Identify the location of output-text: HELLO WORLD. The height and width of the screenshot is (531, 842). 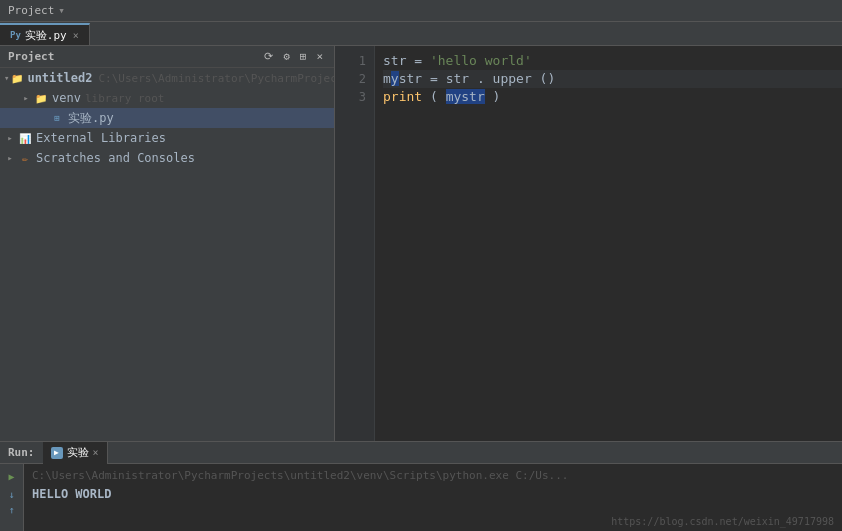
(72, 494).